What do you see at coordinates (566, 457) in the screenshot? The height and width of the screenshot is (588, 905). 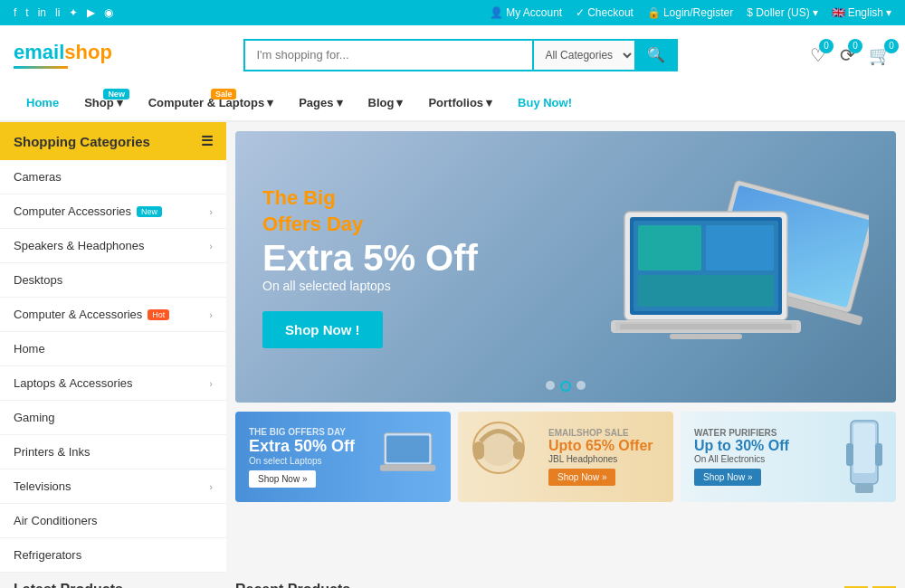 I see `sub-banner-headphones: emailshop sale Upto 65% Offer JBL Headph…` at bounding box center [566, 457].